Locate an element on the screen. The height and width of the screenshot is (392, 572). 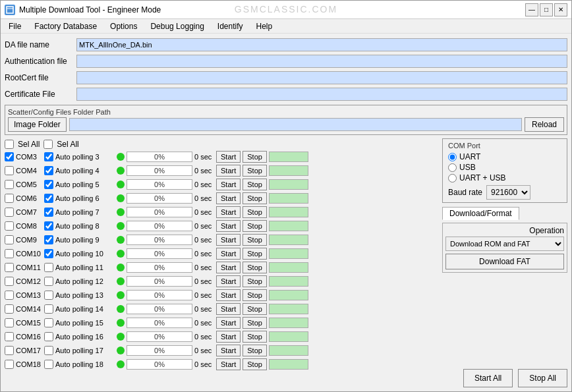
stop-button-COM10: Stop is located at coordinates (254, 254).